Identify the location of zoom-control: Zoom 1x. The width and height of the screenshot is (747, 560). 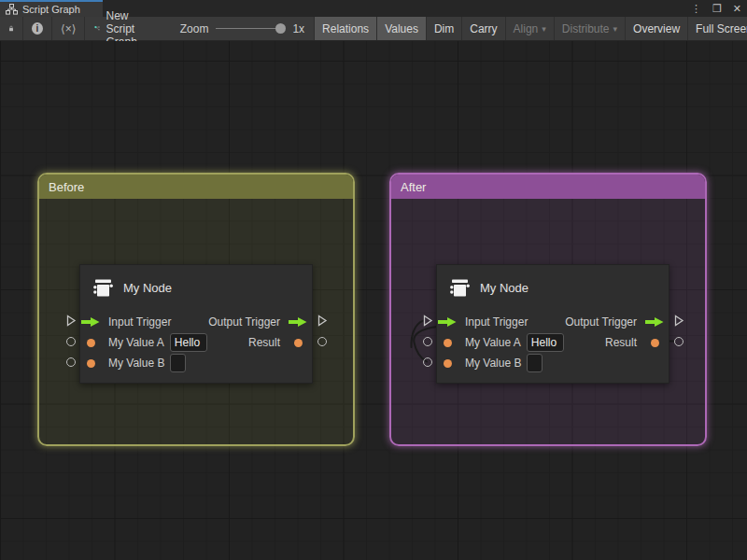
(243, 28).